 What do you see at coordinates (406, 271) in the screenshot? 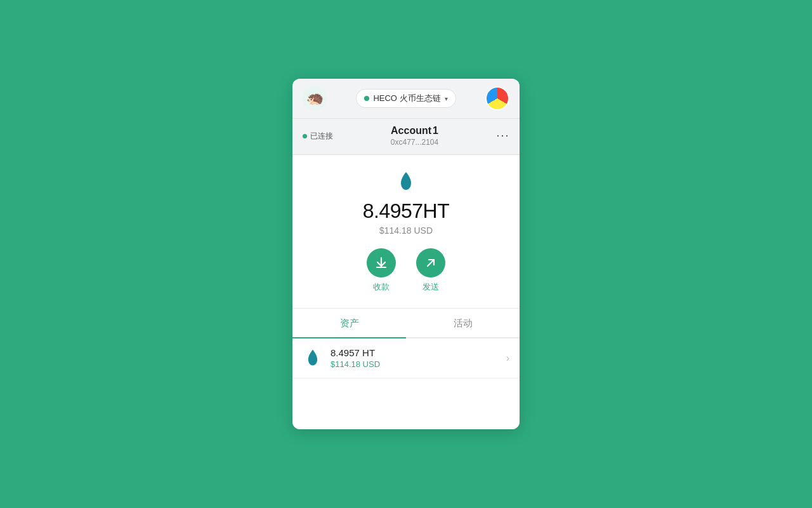
I see `actions-row: 收款 发送` at bounding box center [406, 271].